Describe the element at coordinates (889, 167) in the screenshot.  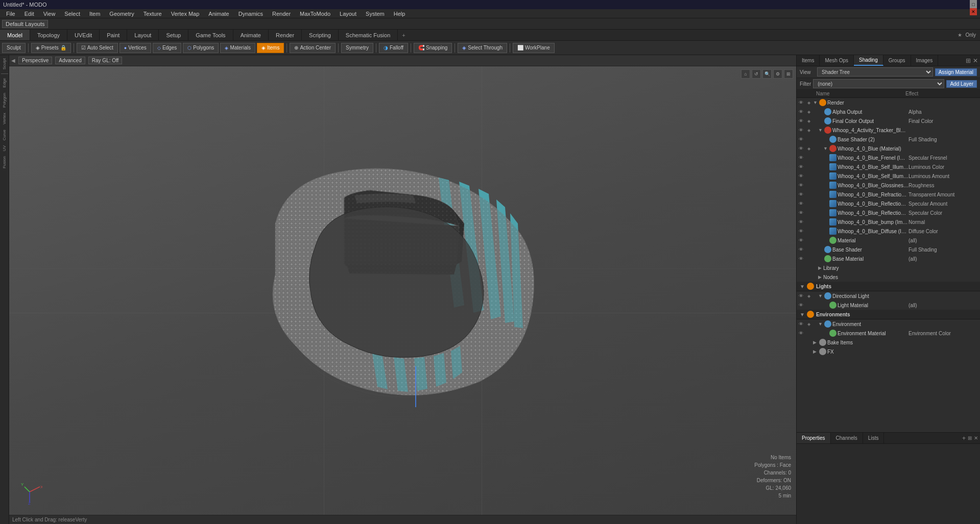
I see `tree-item-self-illum1: 👁 Whoop_4_0_Blue_Self_Illumination ( Lum…` at that location.